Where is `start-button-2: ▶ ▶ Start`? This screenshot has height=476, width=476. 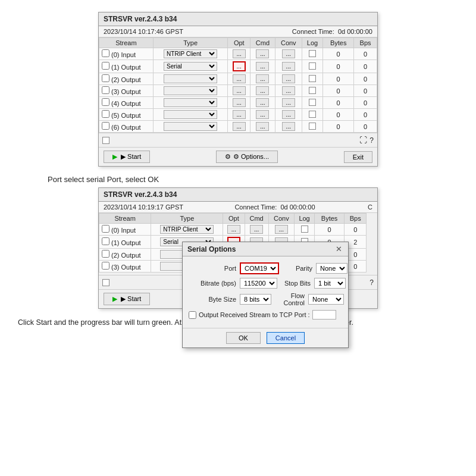 start-button-2: ▶ ▶ Start is located at coordinates (127, 299).